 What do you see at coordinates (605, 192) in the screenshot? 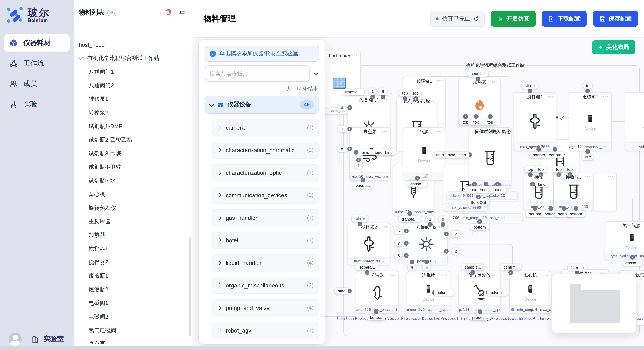
I see `canvas-node: •••` at bounding box center [605, 192].